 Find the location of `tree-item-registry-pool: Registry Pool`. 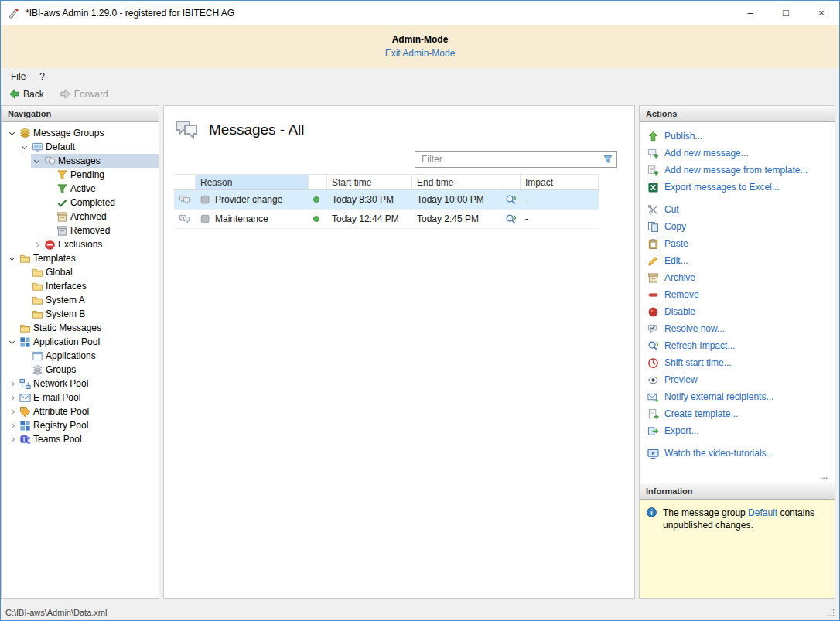

tree-item-registry-pool: Registry Pool is located at coordinates (80, 425).